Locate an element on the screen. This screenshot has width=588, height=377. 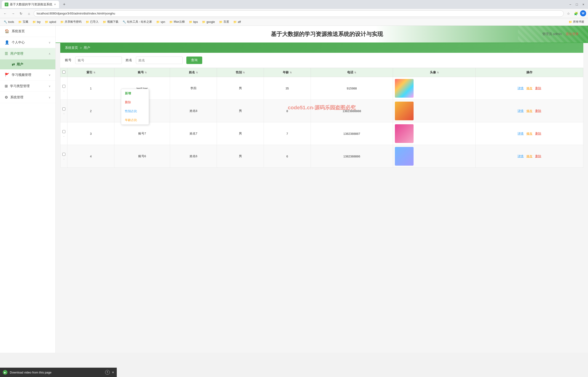
bookmark-vpn: 📁 vpn is located at coordinates (161, 22).